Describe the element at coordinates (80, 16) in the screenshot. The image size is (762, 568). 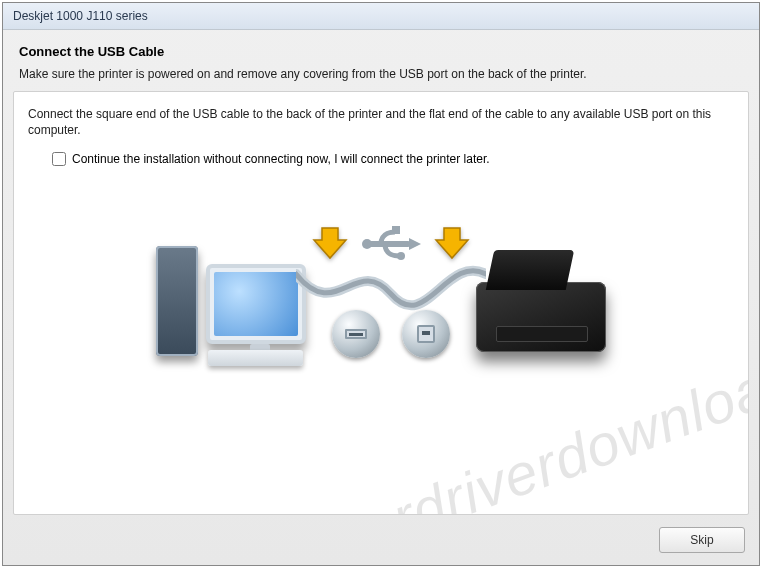
I see `window-title: Deskjet 1000 J110 series` at that location.